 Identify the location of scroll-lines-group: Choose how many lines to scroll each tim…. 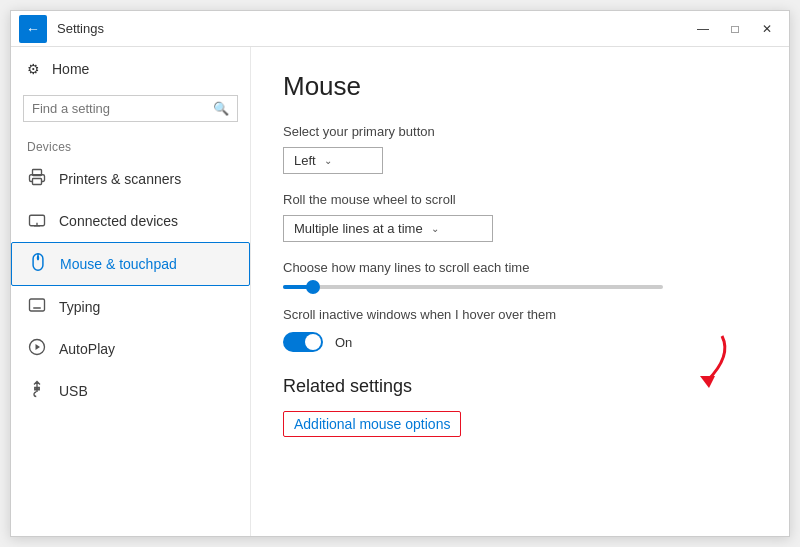
(520, 274).